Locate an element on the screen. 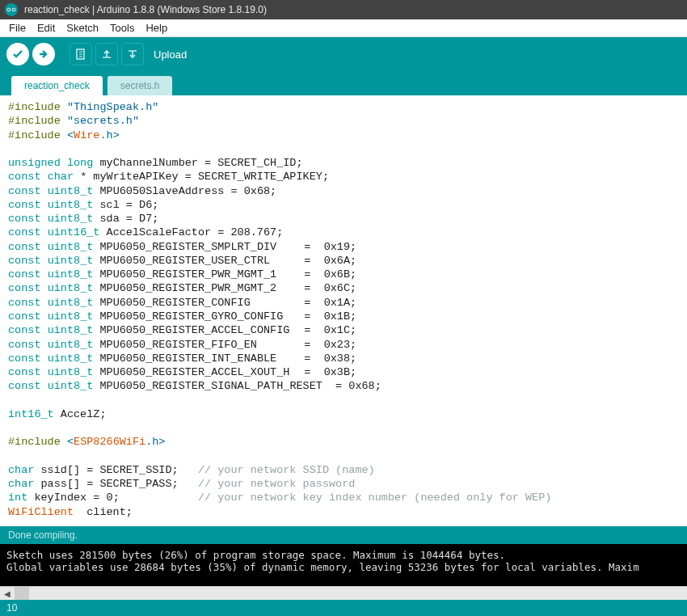  menu-edit: Edit is located at coordinates (46, 27).